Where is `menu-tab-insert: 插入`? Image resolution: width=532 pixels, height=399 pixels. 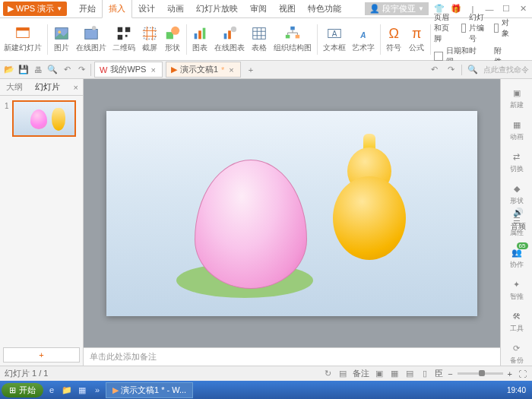 menu-tab-insert: 插入 is located at coordinates (117, 9).